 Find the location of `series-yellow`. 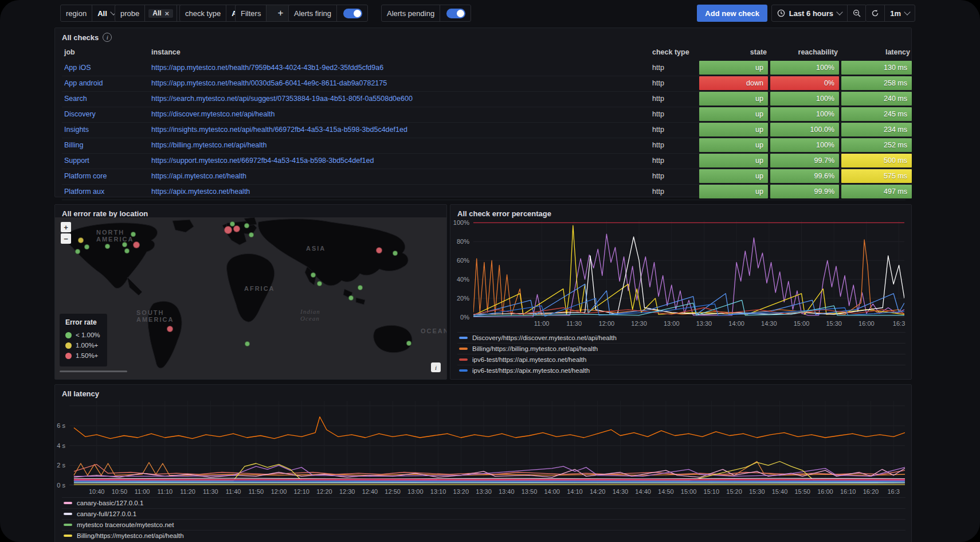

series-yellow is located at coordinates (689, 271).